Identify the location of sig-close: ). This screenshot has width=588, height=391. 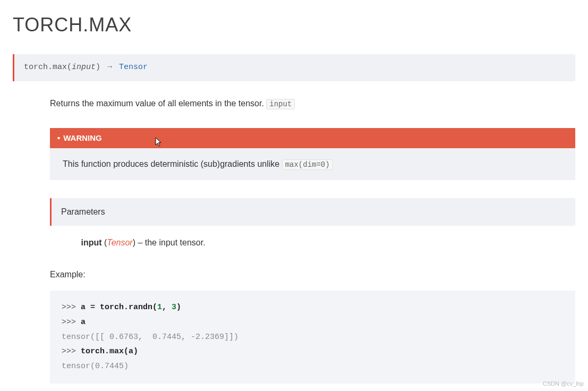
(98, 67).